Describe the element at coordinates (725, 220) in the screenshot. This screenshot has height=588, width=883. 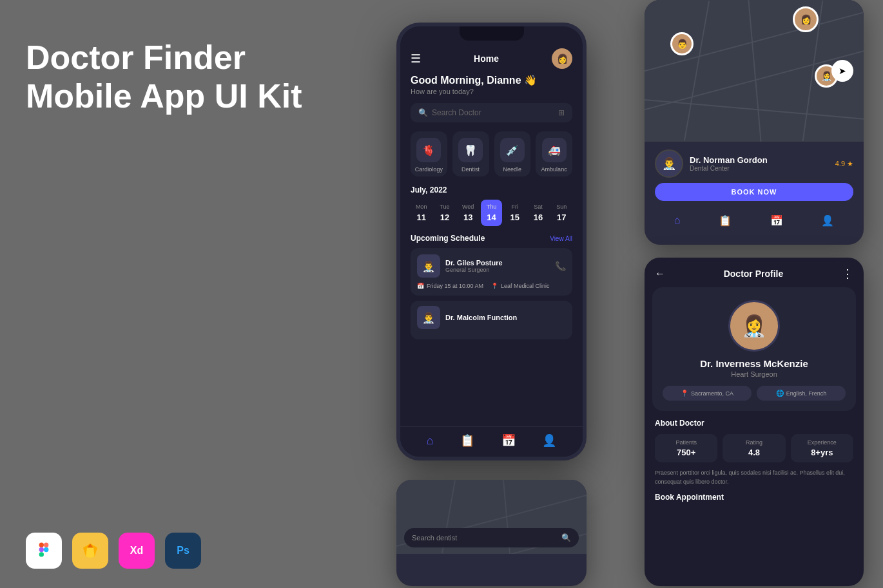
I see `map-nav-clipboard: 📋` at that location.